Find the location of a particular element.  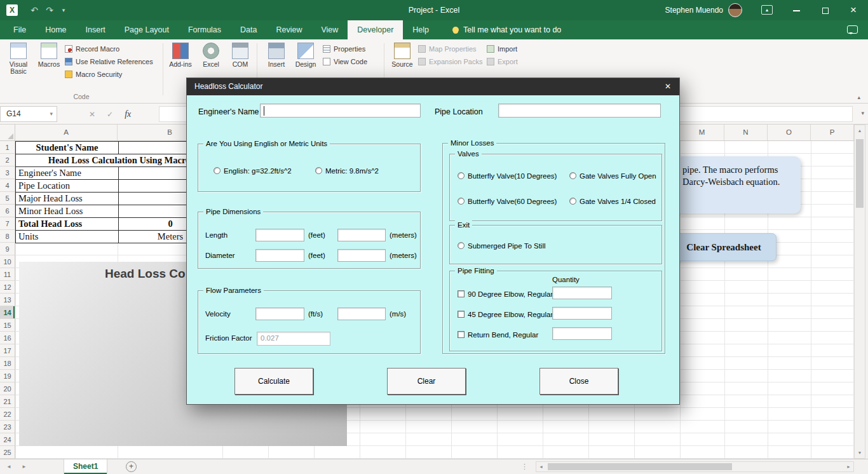

row-header-6: 6 is located at coordinates (8, 211).